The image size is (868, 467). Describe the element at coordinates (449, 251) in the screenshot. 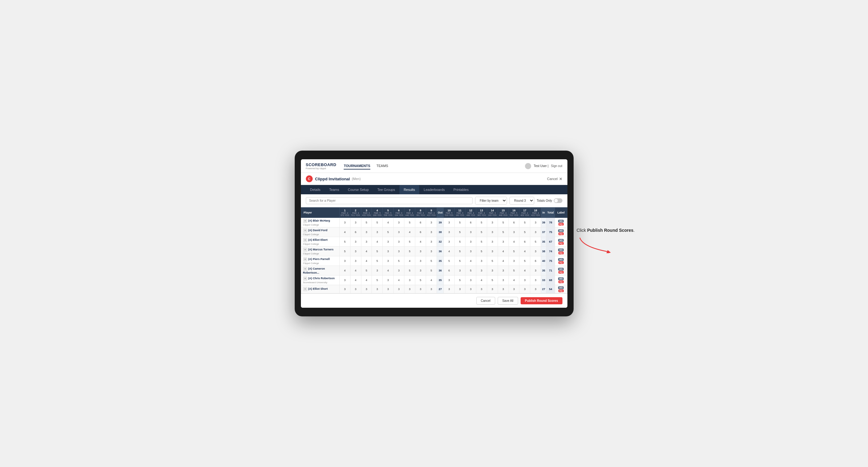

I see `score-h10: 4` at that location.